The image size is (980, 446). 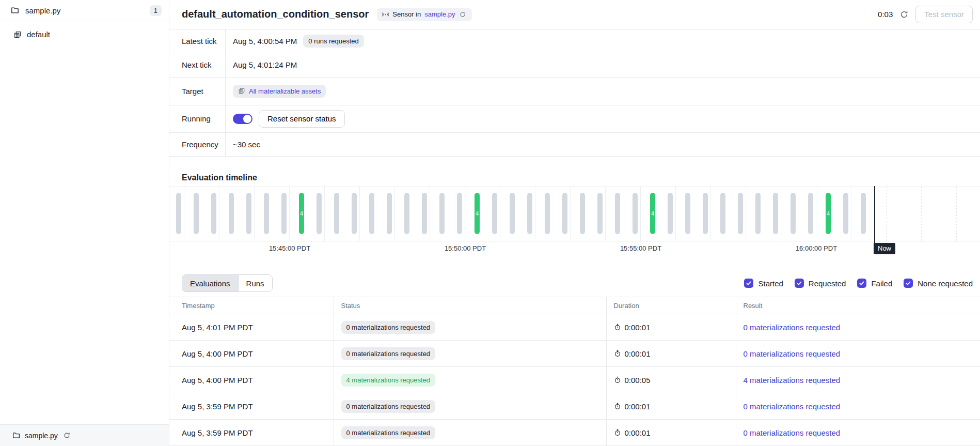 What do you see at coordinates (575, 41) in the screenshot?
I see `detail-row-latest-tick: Latest tick Aug 5, 4:00:54 PM 0 runs req…` at bounding box center [575, 41].